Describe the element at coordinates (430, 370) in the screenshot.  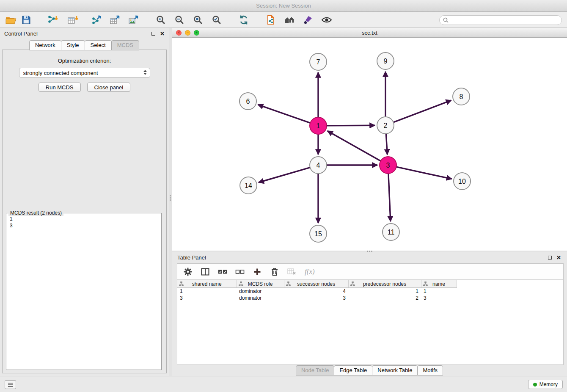
I see `tab-motifs: Motifs` at that location.